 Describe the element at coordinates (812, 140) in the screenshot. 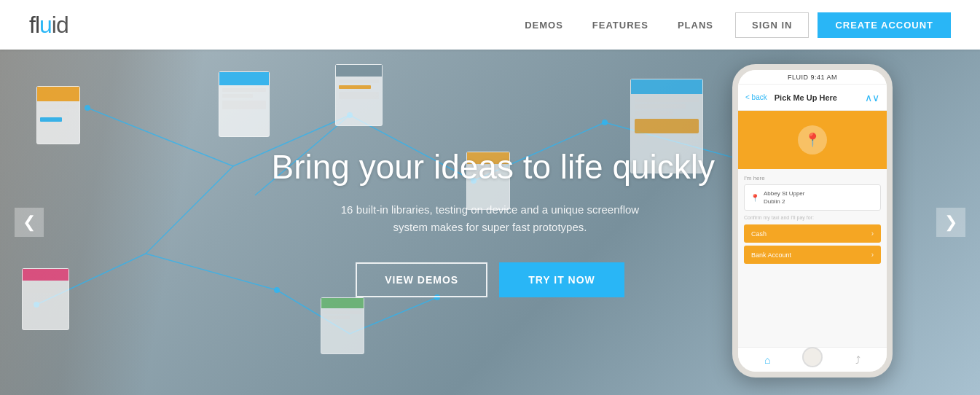

I see `phone-location-icon: 📍` at that location.